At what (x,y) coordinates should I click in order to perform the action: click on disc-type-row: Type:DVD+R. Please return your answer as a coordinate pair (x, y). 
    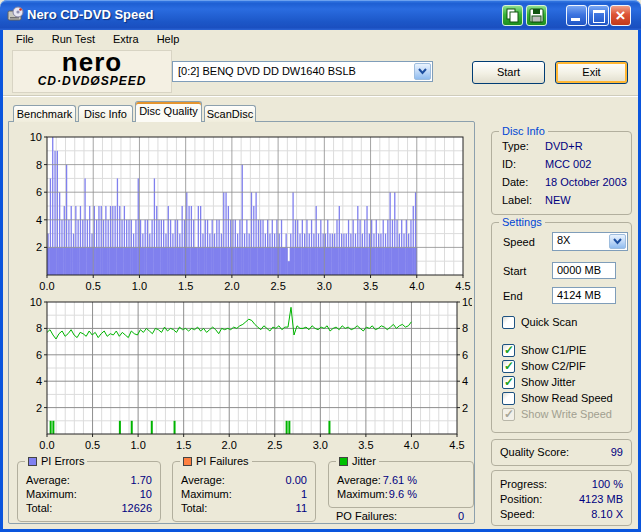
    Looking at the image, I should click on (564, 148).